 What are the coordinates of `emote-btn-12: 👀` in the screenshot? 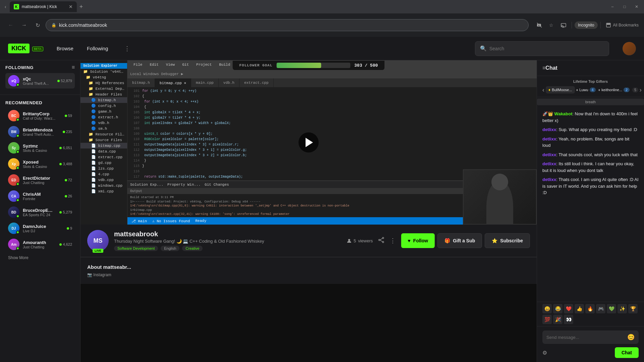 It's located at (569, 319).